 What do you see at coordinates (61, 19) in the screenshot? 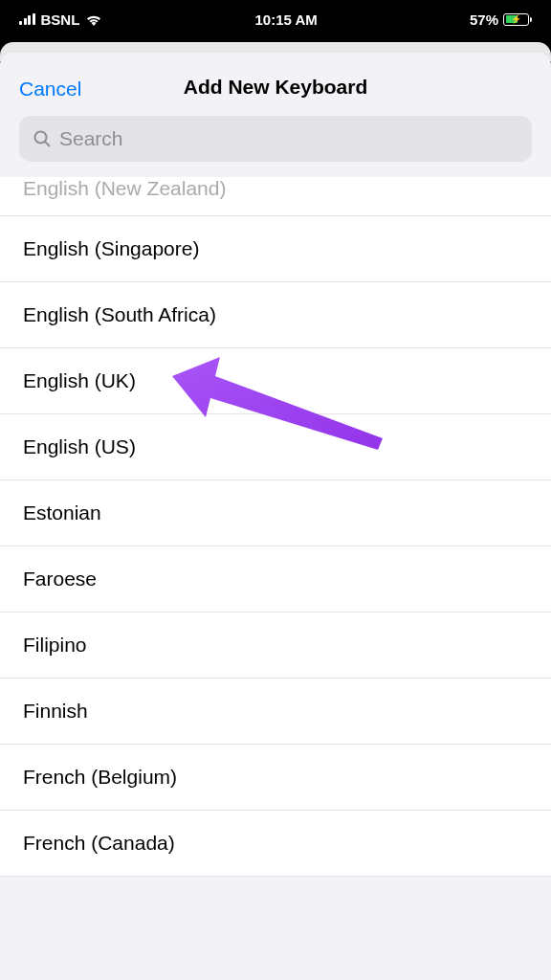
I see `status-left: BSNL` at bounding box center [61, 19].